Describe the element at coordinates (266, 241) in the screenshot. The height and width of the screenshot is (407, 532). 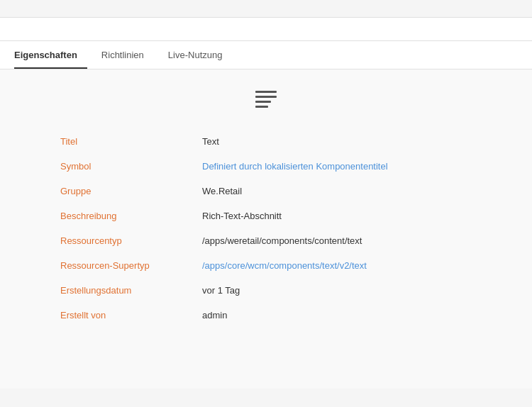
I see `table-row: Ressourcentyp/apps/weretail/components/c…` at that location.